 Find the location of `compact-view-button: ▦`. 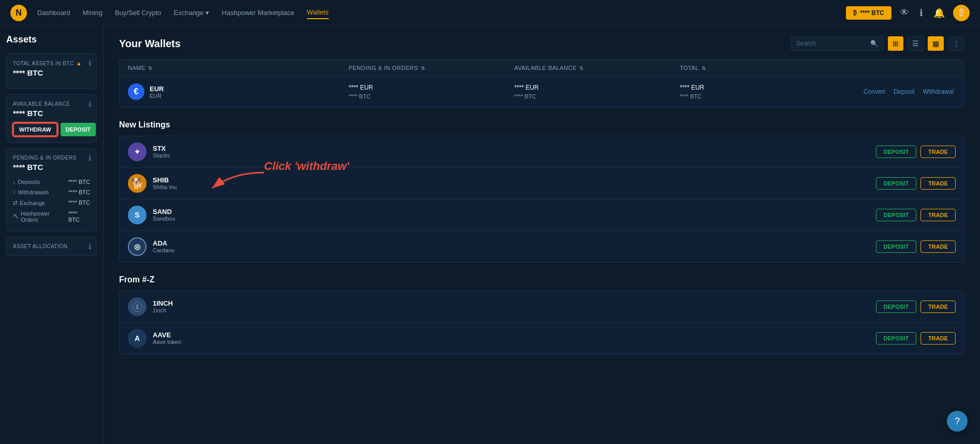

compact-view-button: ▦ is located at coordinates (936, 44).